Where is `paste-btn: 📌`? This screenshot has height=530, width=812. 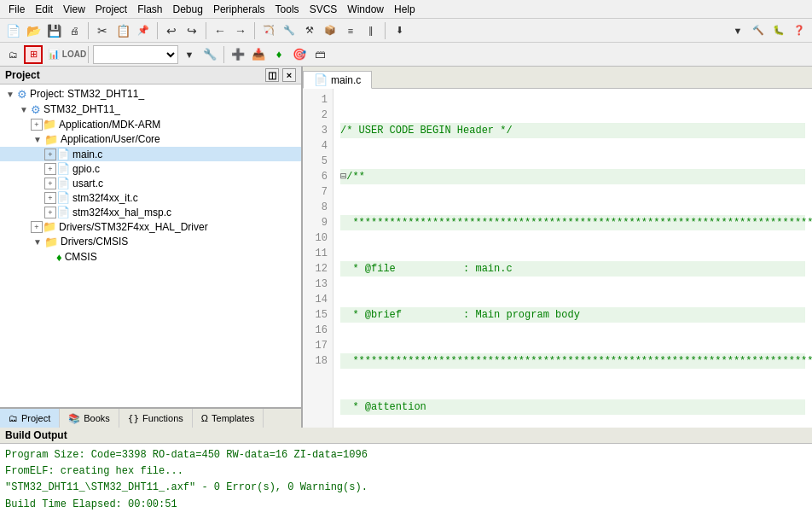 paste-btn: 📌 is located at coordinates (143, 31).